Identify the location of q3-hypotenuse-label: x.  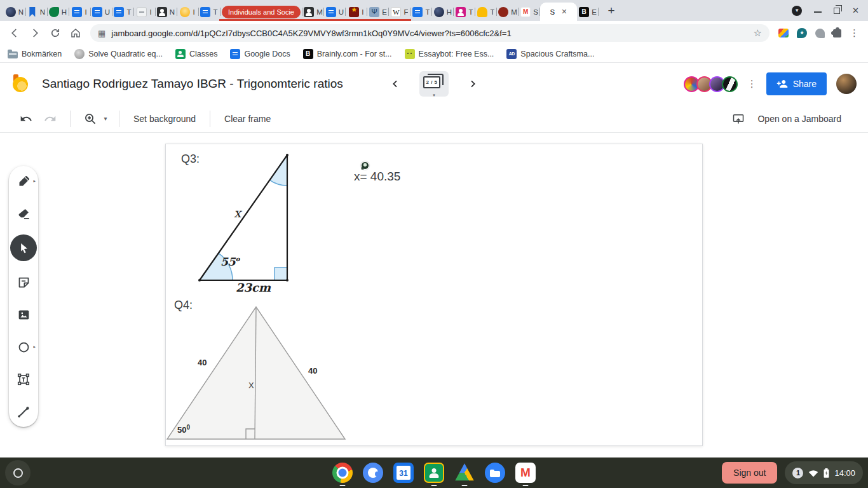
(238, 213).